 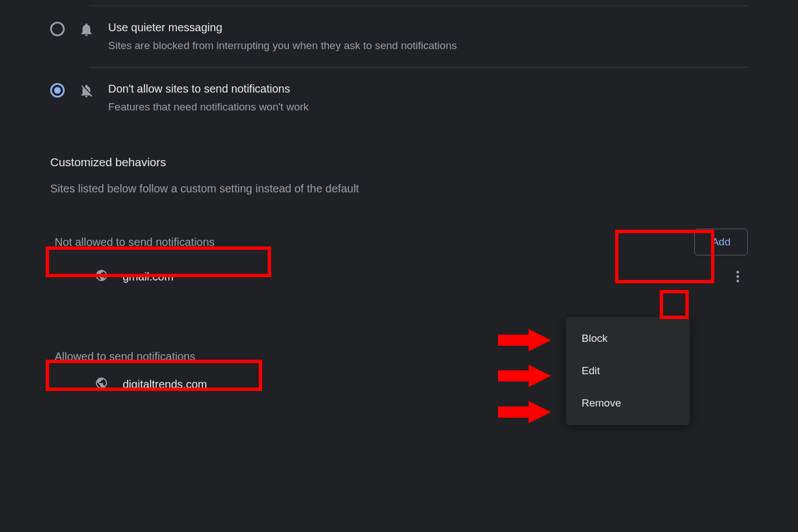 I want to click on more-actions-button, so click(x=738, y=277).